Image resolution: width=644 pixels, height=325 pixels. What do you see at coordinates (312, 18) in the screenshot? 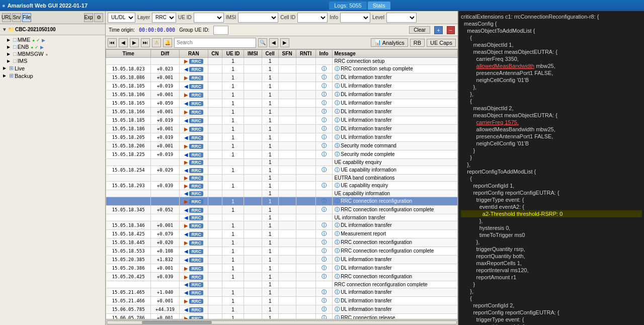
I see `cell-id-select` at bounding box center [312, 18].